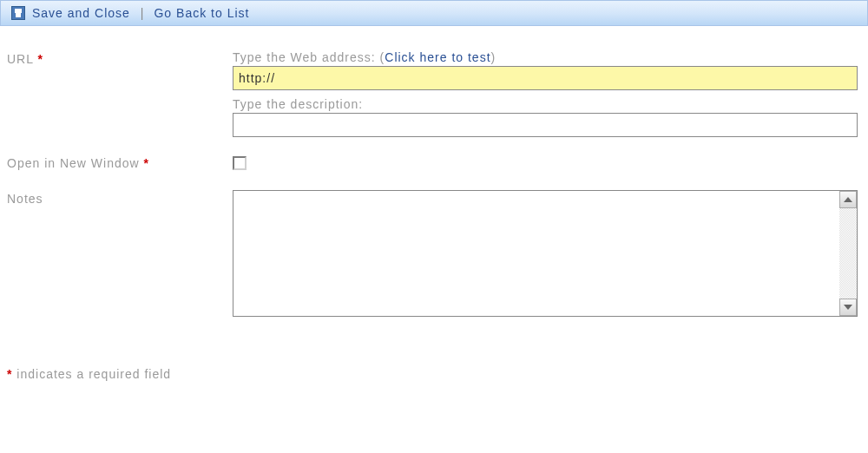 This screenshot has height=453, width=868. I want to click on footer-required-text: indicates a required field, so click(92, 374).